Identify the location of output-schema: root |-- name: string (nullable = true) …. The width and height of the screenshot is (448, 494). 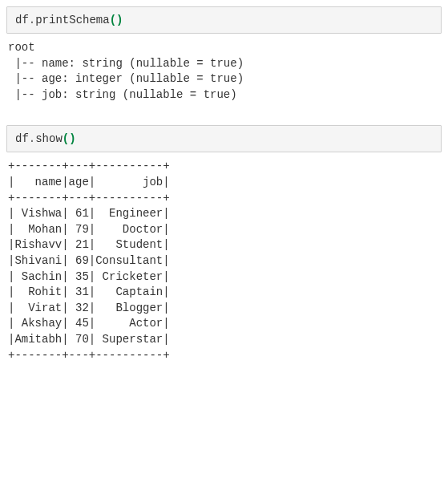
(224, 71).